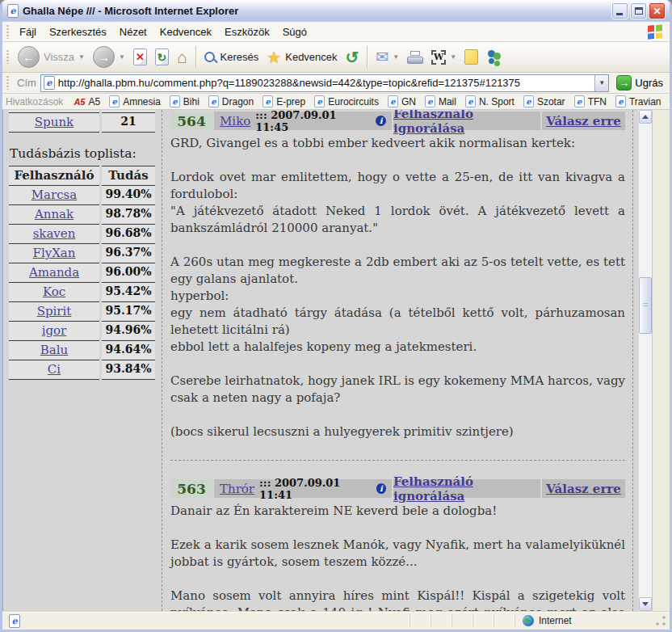 The image size is (672, 632). I want to click on scrollbar-track, so click(645, 360).